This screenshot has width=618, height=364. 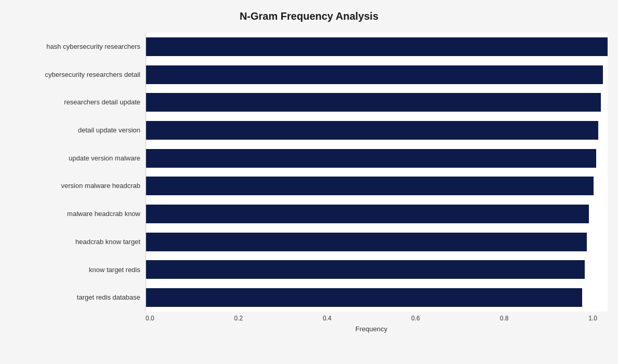 What do you see at coordinates (93, 75) in the screenshot?
I see `y-label: cybersecurity researchers detail` at bounding box center [93, 75].